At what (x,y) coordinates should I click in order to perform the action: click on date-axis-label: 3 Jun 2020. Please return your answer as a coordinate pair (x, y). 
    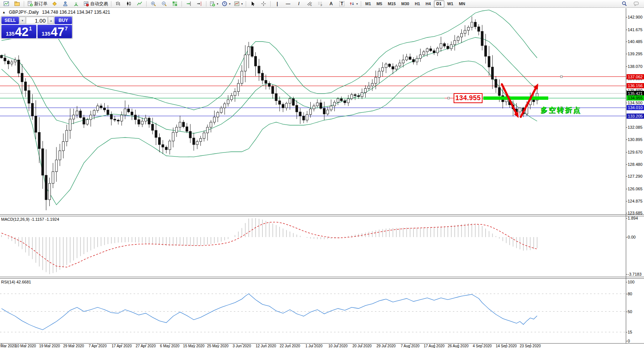
    Looking at the image, I should click on (242, 346).